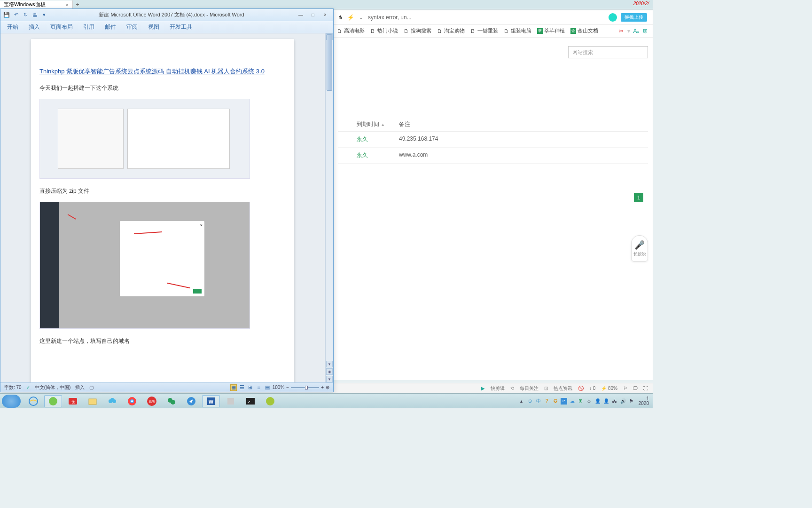  Describe the element at coordinates (110, 27) in the screenshot. I see `ribbon-tab: 邮件` at that location.